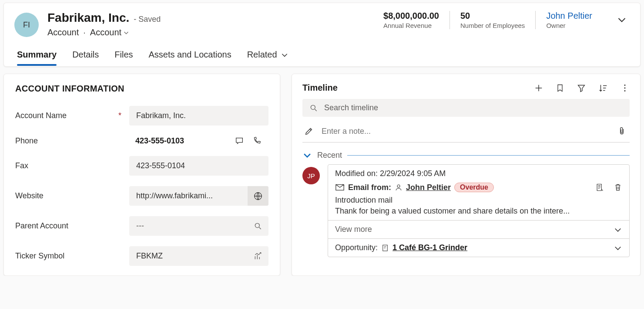 The width and height of the screenshot is (644, 309). What do you see at coordinates (539, 88) in the screenshot?
I see `add-activity-button` at bounding box center [539, 88].